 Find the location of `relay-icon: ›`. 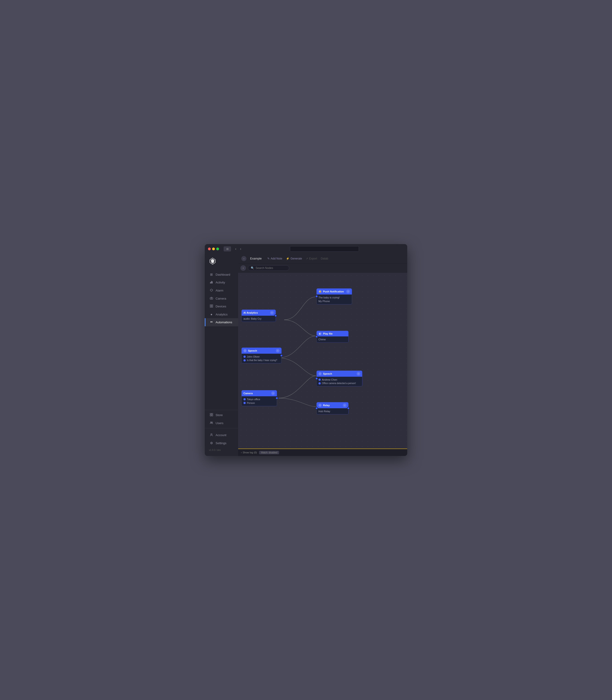

relay-icon: › is located at coordinates (320, 405).